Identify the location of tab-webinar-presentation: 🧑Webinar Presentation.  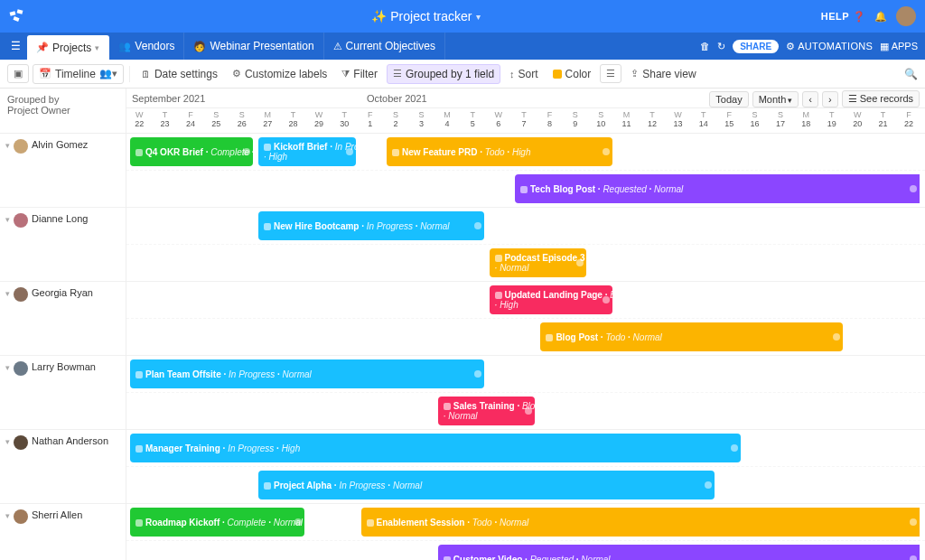
(254, 46).